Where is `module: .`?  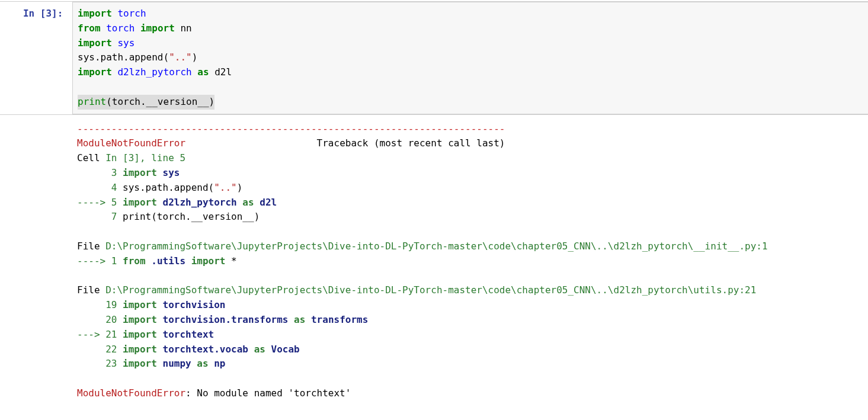
module: . is located at coordinates (152, 261).